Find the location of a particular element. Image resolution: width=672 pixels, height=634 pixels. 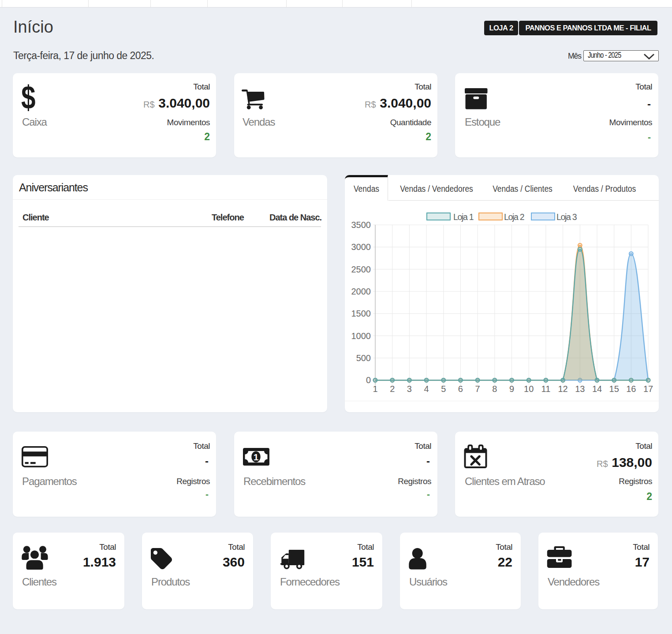

svg-text: 10 is located at coordinates (529, 389).